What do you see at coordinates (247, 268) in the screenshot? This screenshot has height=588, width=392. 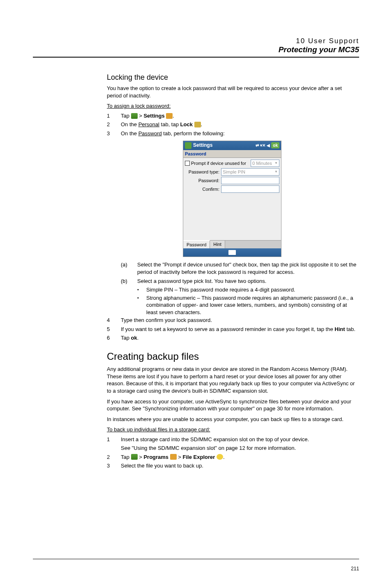 I see `substep-text: Select the "Prompt if device unused for"…` at bounding box center [247, 268].